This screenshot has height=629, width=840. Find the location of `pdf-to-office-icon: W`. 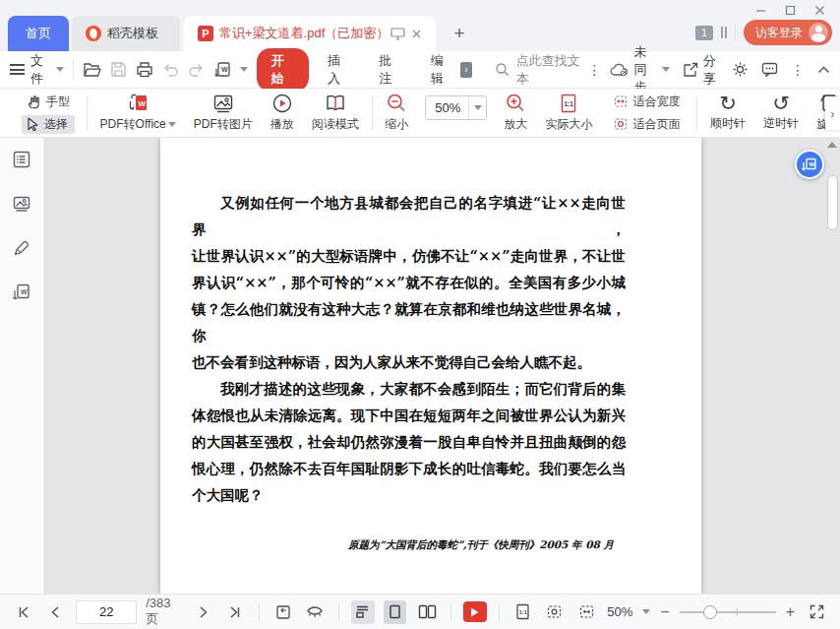

pdf-to-office-icon: W is located at coordinates (138, 103).